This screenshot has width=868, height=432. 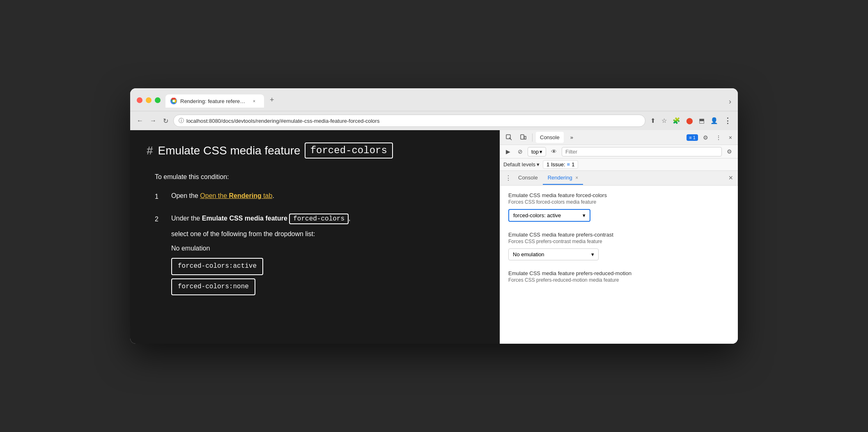 I want to click on profile-button: 👤, so click(x=714, y=121).